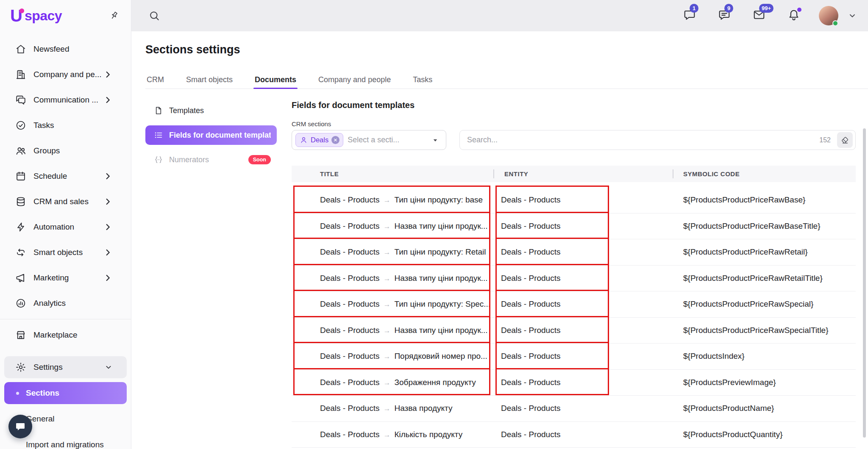  I want to click on person-icon, so click(303, 140).